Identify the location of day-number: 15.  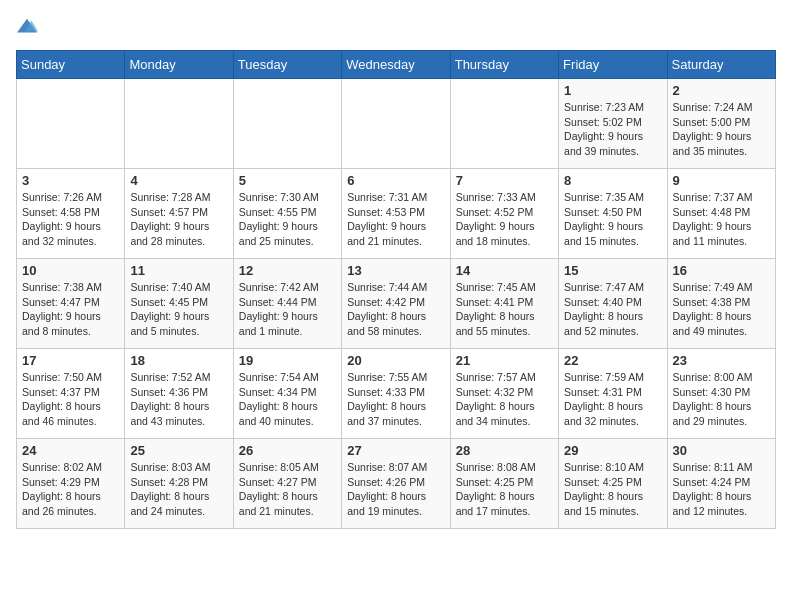
(612, 270).